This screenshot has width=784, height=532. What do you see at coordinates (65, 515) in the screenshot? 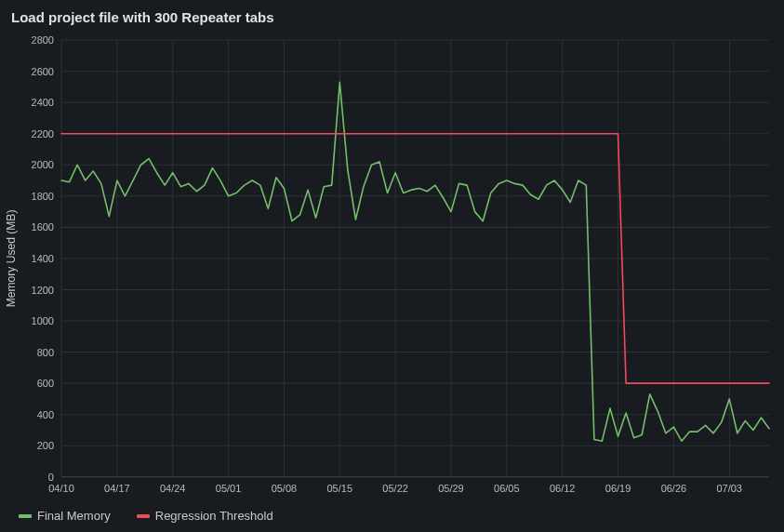
I see `legend-item-final-memory: Final Memory` at bounding box center [65, 515].